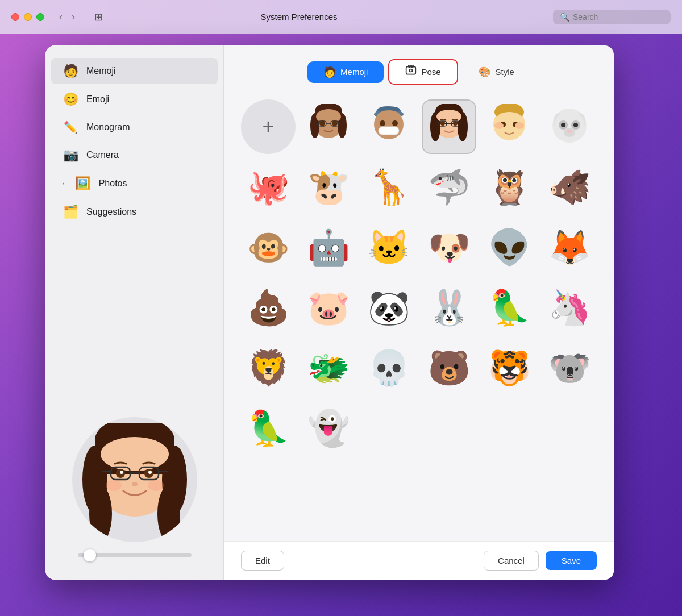 Image resolution: width=682 pixels, height=616 pixels. Describe the element at coordinates (419, 307) in the screenshot. I see `emoji-row-4: 💩 🐷 🐼 🐰 🦜 🦄` at that location.